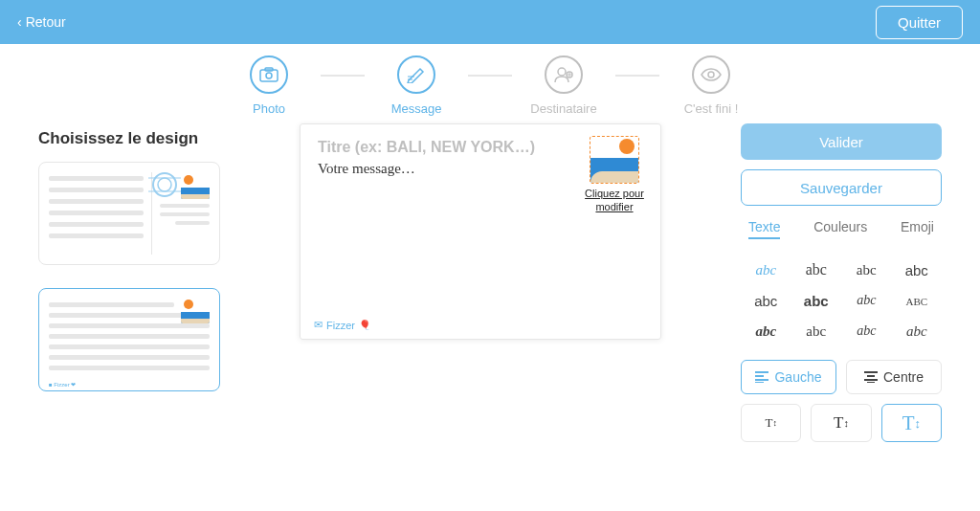 The width and height of the screenshot is (980, 511). I want to click on align-center-label: Centre, so click(903, 377).